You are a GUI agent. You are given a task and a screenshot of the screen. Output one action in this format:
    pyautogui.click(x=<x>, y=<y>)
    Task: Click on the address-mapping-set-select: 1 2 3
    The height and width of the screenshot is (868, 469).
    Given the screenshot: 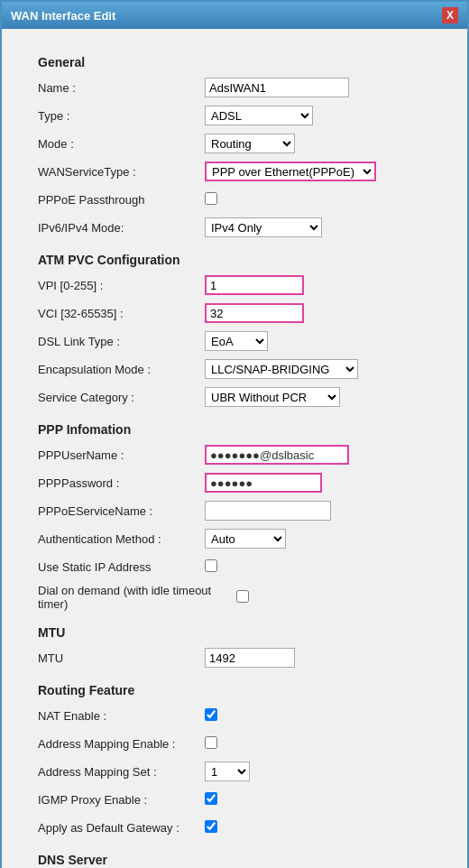 What is the action you would take?
    pyautogui.click(x=227, y=771)
    